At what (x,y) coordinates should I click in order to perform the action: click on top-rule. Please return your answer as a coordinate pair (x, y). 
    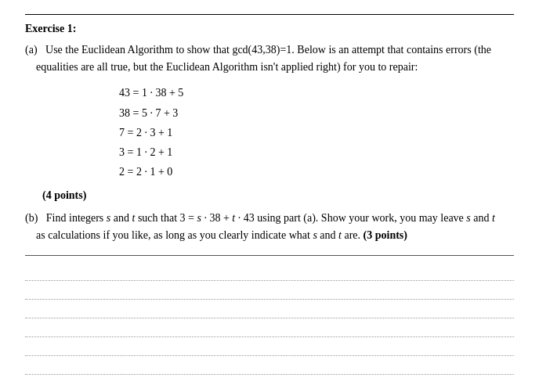
    Looking at the image, I should click on (270, 14).